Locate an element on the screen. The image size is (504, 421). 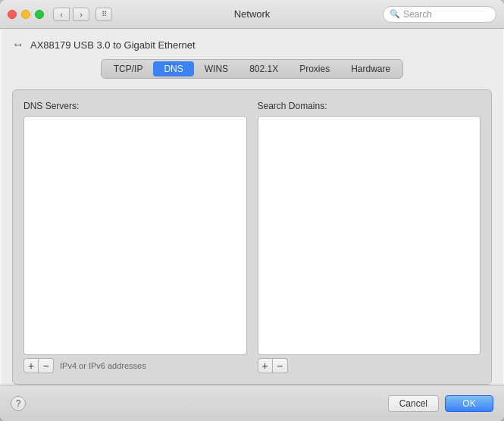
window-title: Network is located at coordinates (252, 14).